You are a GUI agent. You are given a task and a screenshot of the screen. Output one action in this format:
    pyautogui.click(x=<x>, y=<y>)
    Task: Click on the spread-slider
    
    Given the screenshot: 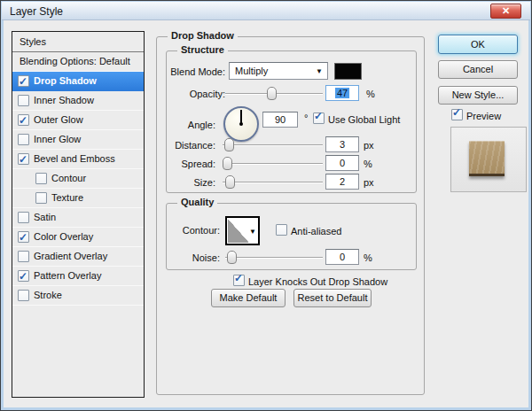 What is the action you would take?
    pyautogui.click(x=273, y=164)
    